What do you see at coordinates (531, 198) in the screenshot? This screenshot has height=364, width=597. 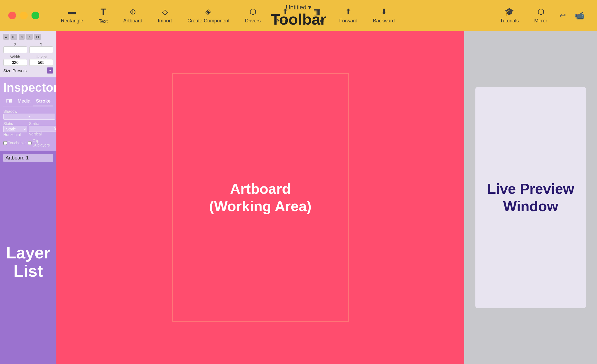 I see `preview-window: Live PreviewWindow` at bounding box center [531, 198].